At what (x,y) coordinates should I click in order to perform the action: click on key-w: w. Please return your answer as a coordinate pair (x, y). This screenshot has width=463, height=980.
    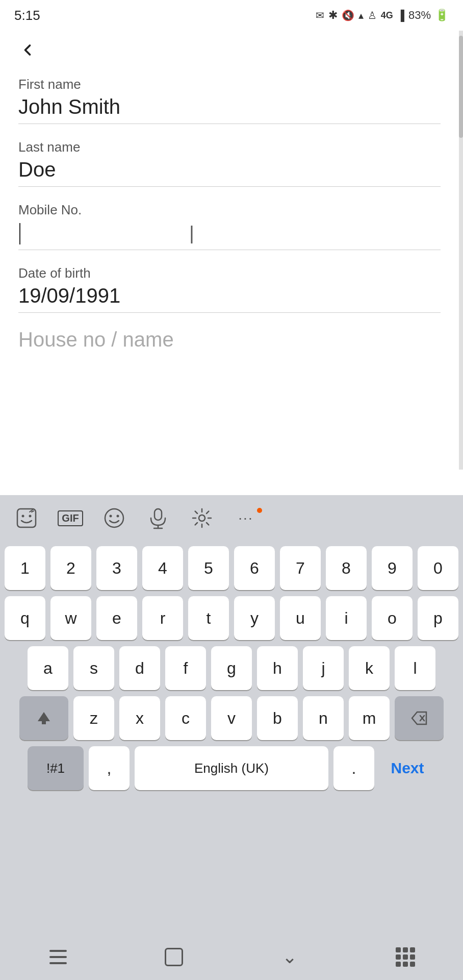
    Looking at the image, I should click on (71, 618).